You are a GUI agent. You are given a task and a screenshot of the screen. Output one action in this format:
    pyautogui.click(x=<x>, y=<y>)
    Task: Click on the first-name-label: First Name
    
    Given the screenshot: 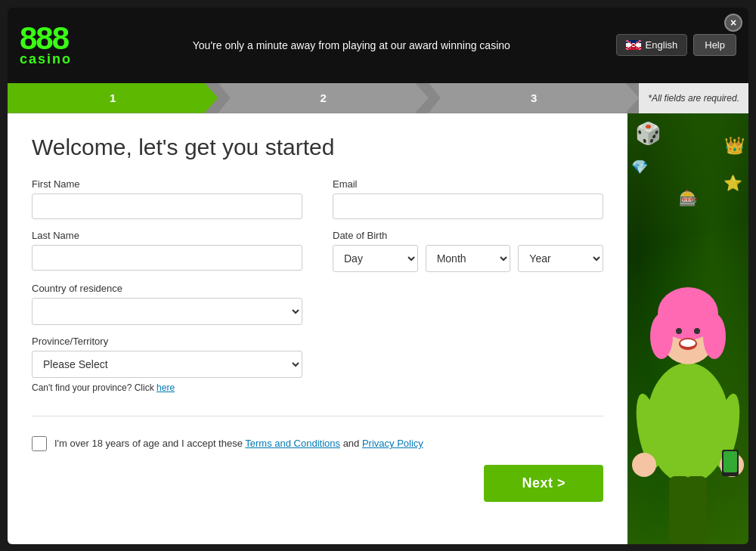 What is the action you would take?
    pyautogui.click(x=167, y=184)
    